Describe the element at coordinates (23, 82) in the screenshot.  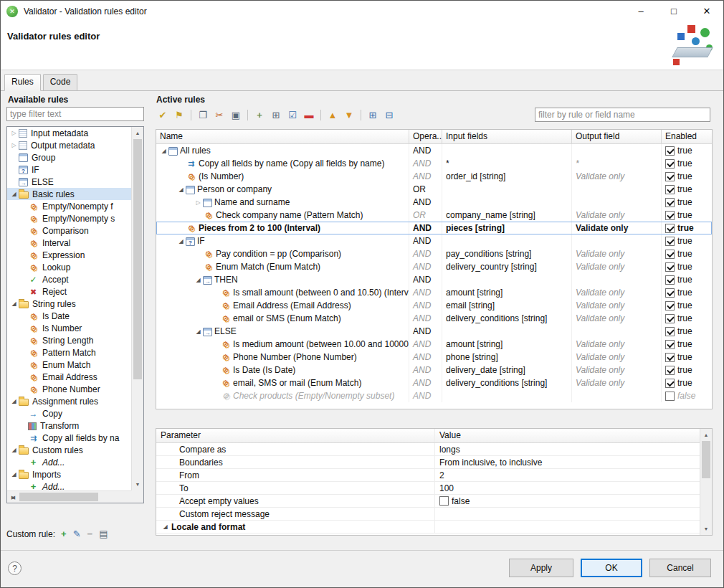
I see `tab-rules: Rules` at that location.